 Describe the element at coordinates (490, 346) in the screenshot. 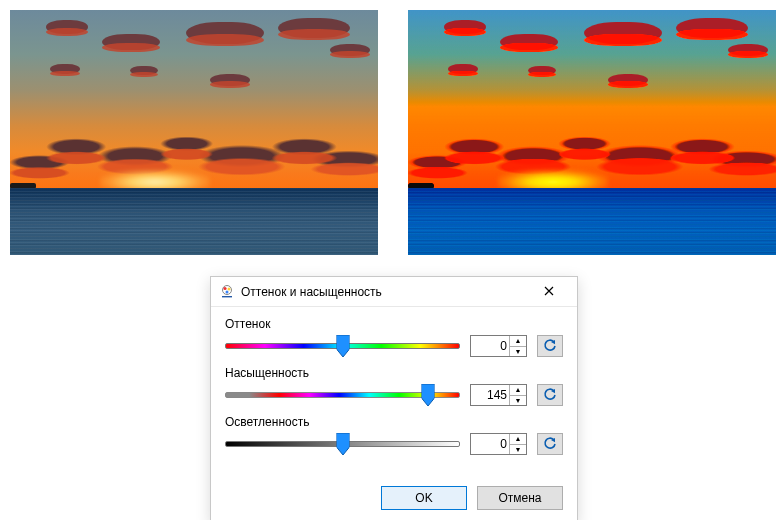

I see `hue-value-input` at that location.